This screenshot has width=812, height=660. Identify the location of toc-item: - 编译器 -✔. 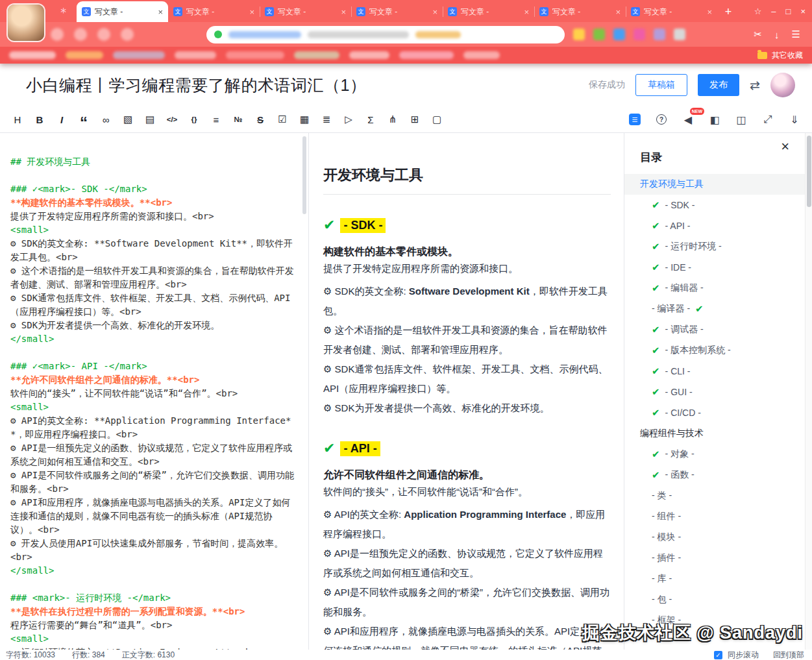
(715, 309).